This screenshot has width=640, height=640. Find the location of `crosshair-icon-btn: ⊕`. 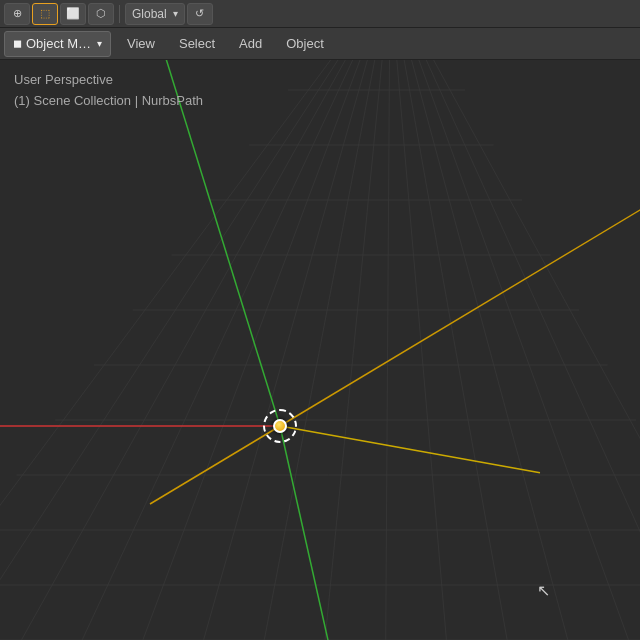

crosshair-icon-btn: ⊕ is located at coordinates (17, 14).